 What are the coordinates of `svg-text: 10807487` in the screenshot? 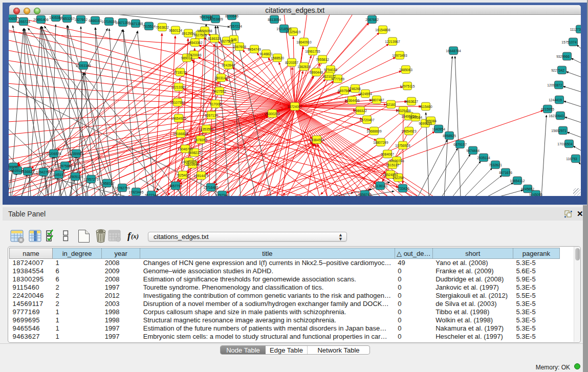 It's located at (377, 100).